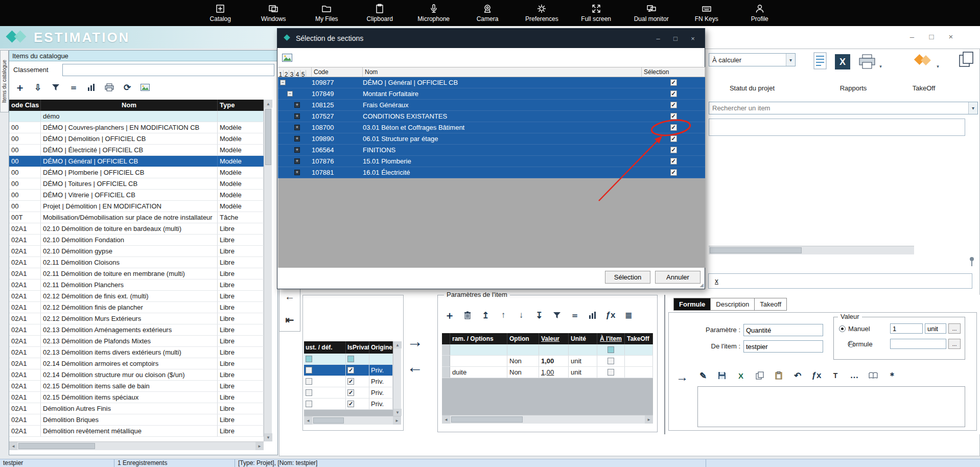 The image size is (980, 467). Describe the element at coordinates (136, 398) in the screenshot. I see `catalog-row: 02A102.15 Démolition items spéciauxLibre` at that location.